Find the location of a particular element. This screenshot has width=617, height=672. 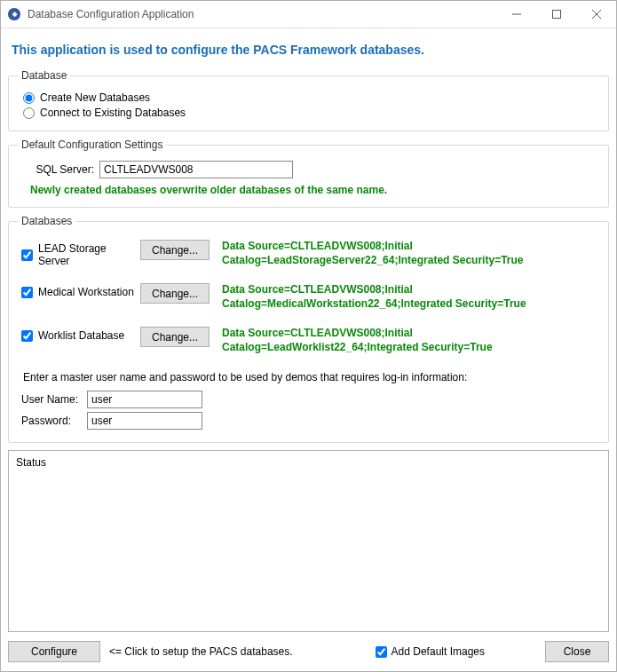

close-icon is located at coordinates (597, 14).